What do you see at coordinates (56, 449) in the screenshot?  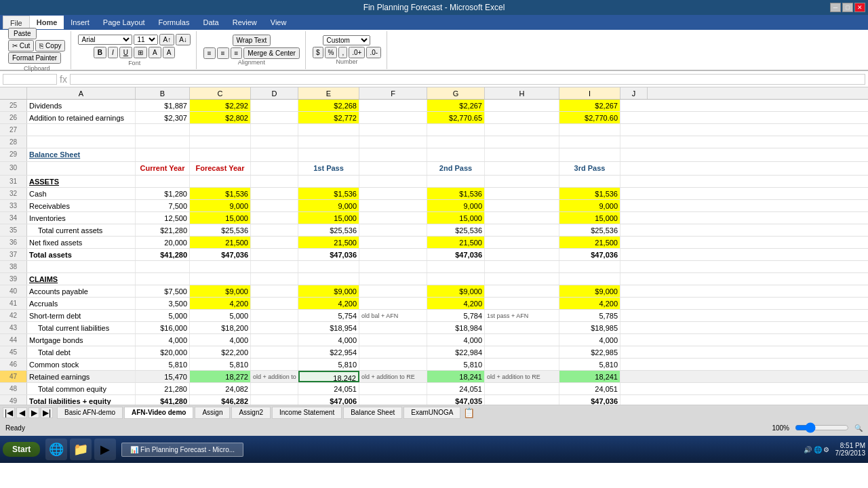 I see `taskbar-icon-ie: 🌐` at bounding box center [56, 449].